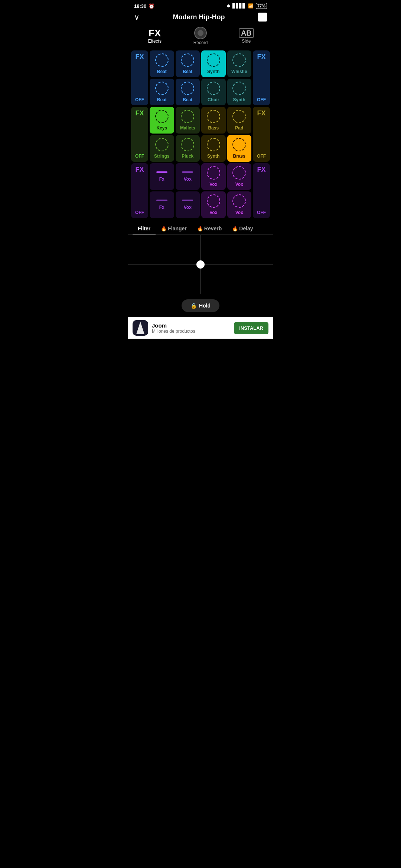 This screenshot has width=401, height=868. What do you see at coordinates (188, 205) in the screenshot?
I see `pad-vox-line-2: Vox` at bounding box center [188, 205].